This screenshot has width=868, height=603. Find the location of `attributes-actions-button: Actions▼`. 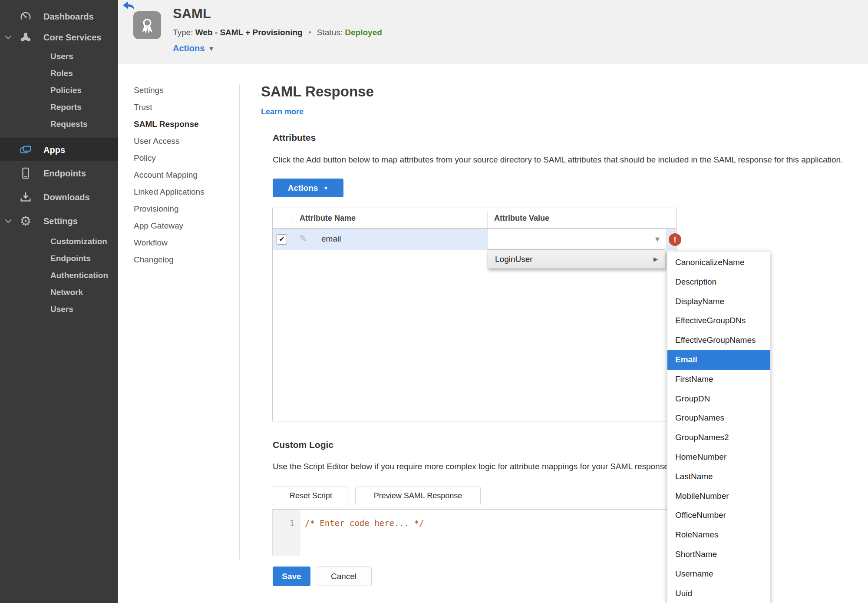

attributes-actions-button: Actions▼ is located at coordinates (308, 188).